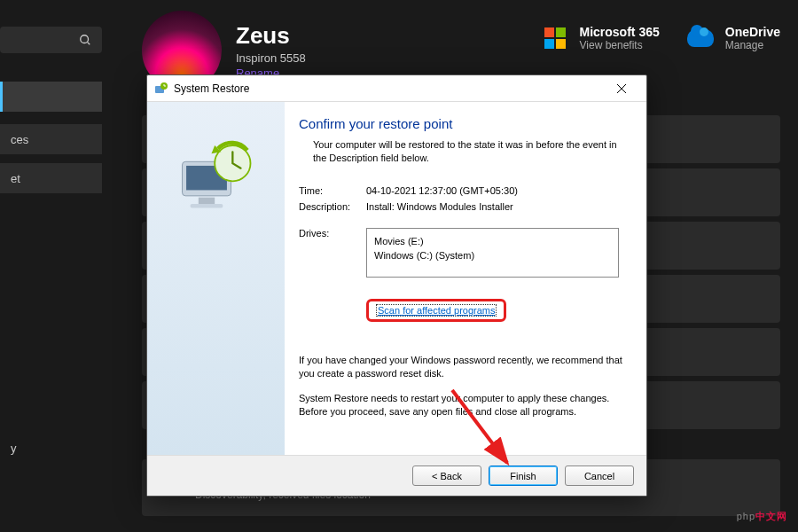  I want to click on time-value: 04-10-2021 12:37:00 (GMT+05:30), so click(442, 191).